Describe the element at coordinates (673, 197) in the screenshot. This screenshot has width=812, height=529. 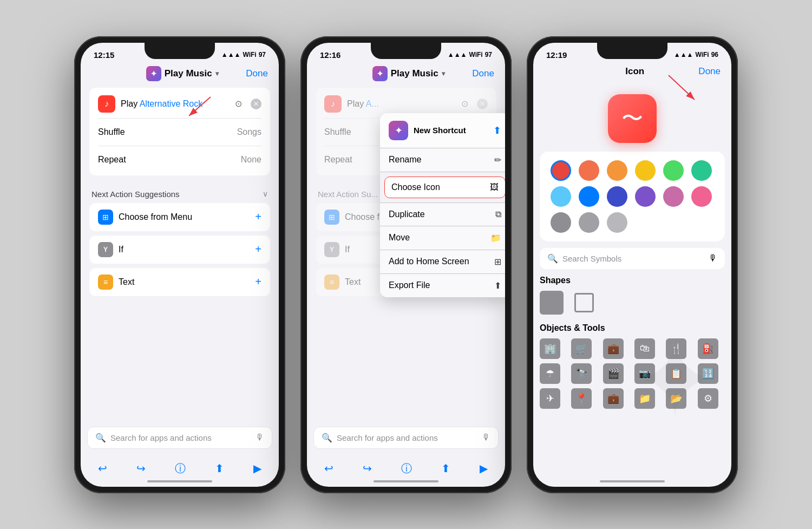
I see `color-pink-purple` at that location.